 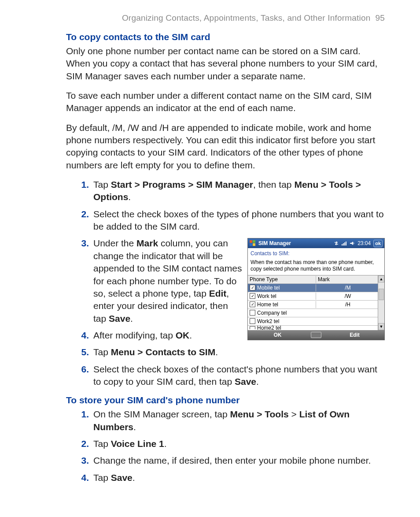 I want to click on signal-icon, so click(x=344, y=243).